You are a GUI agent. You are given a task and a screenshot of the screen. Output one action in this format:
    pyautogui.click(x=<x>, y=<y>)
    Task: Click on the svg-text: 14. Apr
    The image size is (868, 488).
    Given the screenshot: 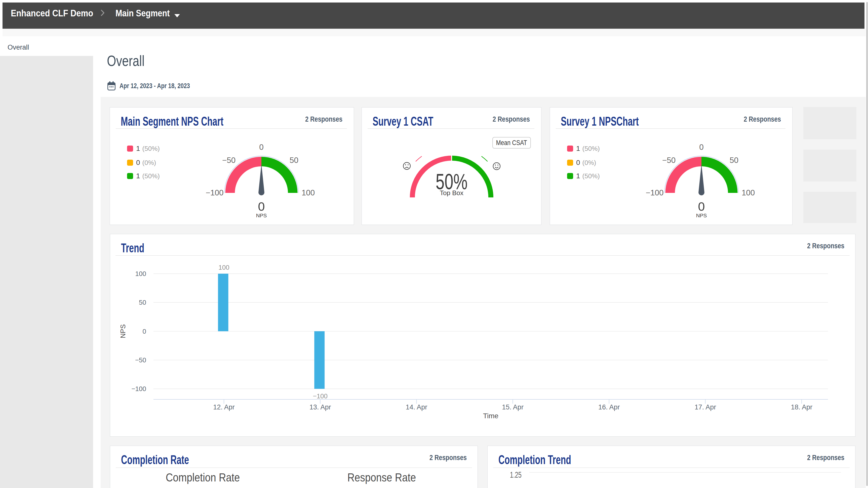 What is the action you would take?
    pyautogui.click(x=416, y=407)
    